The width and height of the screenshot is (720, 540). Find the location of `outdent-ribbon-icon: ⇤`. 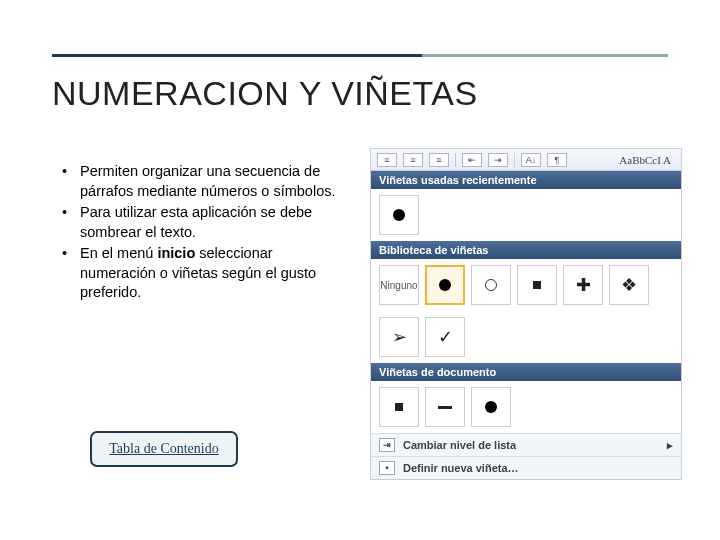

outdent-ribbon-icon: ⇤ is located at coordinates (472, 160).